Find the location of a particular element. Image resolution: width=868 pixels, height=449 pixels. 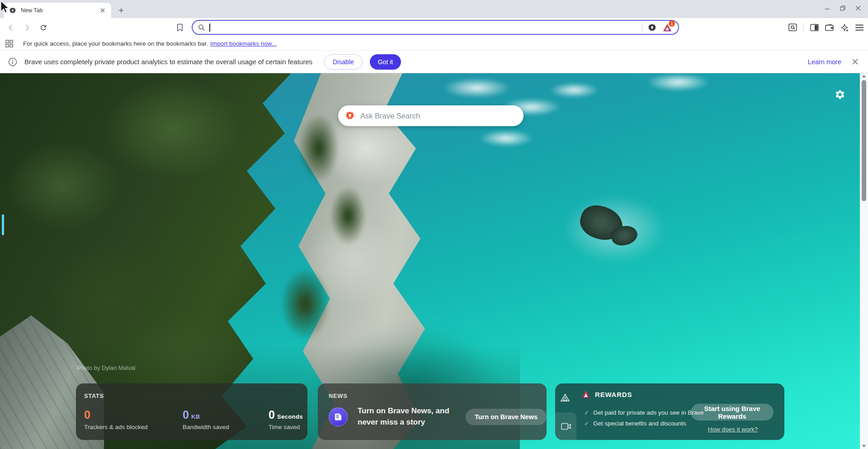

mouse-cursor is located at coordinates (5, 7).